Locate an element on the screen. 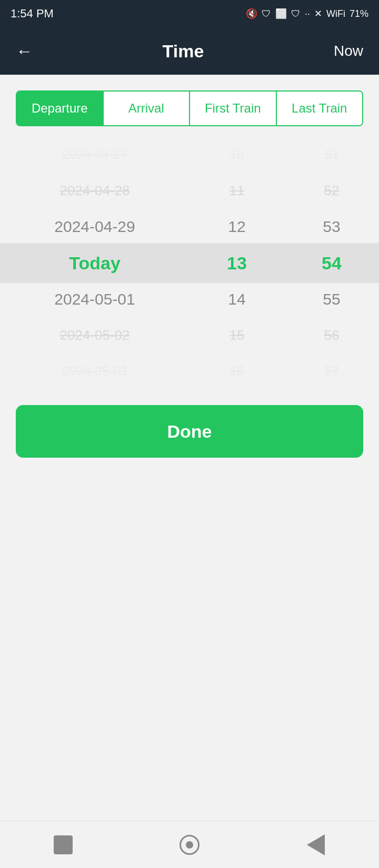  battery-level: 71% is located at coordinates (359, 14).